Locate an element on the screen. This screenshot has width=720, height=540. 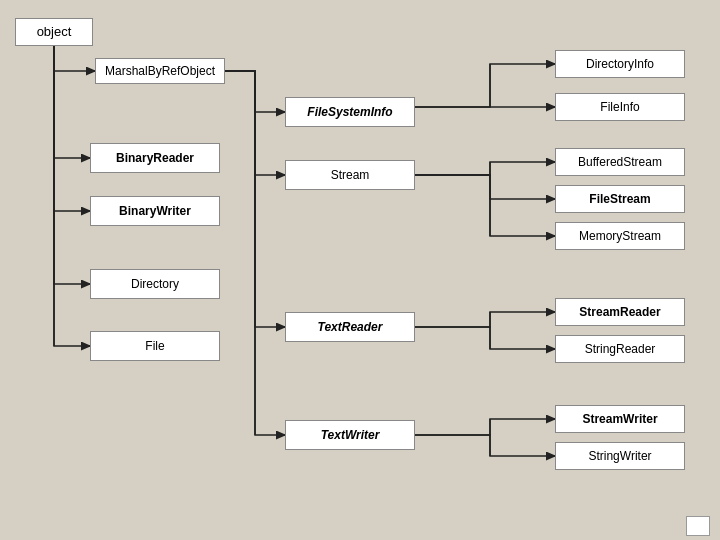
box-directory: Directory is located at coordinates (155, 284).